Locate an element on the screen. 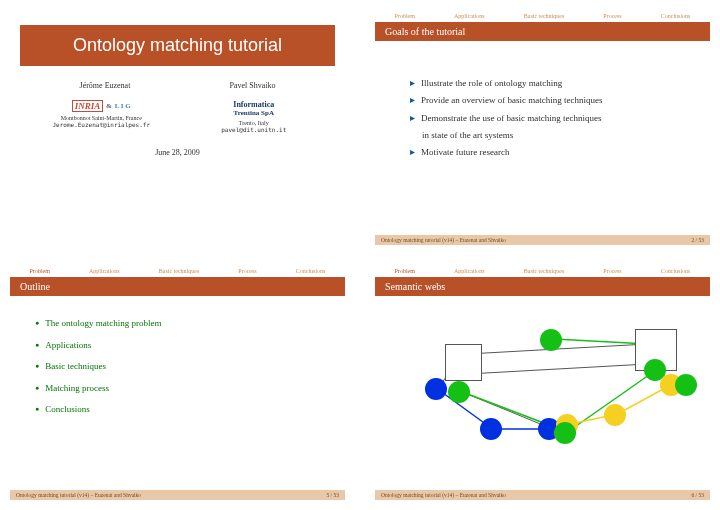 This screenshot has width=720, height=510. affiliations: INRIA & L I G Montbonnot Saint-Martin, F… is located at coordinates (178, 116).